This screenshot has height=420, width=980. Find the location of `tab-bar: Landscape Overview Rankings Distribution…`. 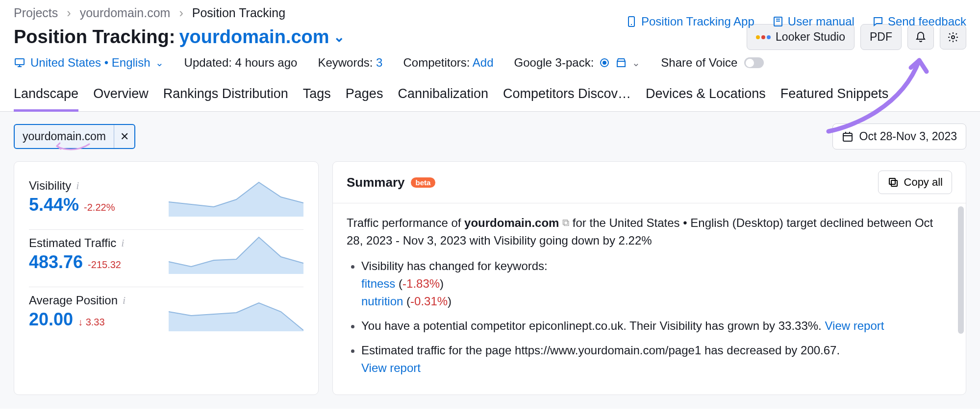

tab-bar: Landscape Overview Rankings Distribution… is located at coordinates (490, 95).